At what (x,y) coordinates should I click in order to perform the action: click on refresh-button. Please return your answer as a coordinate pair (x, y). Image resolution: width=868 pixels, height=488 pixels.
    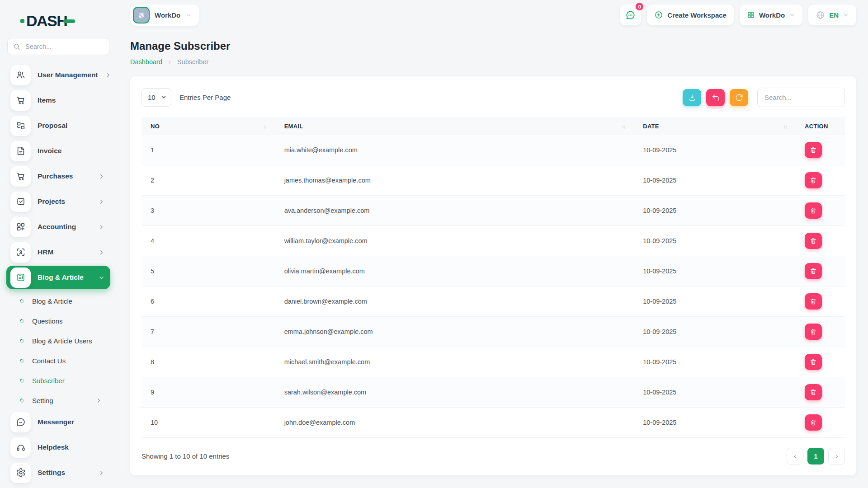
    Looking at the image, I should click on (739, 98).